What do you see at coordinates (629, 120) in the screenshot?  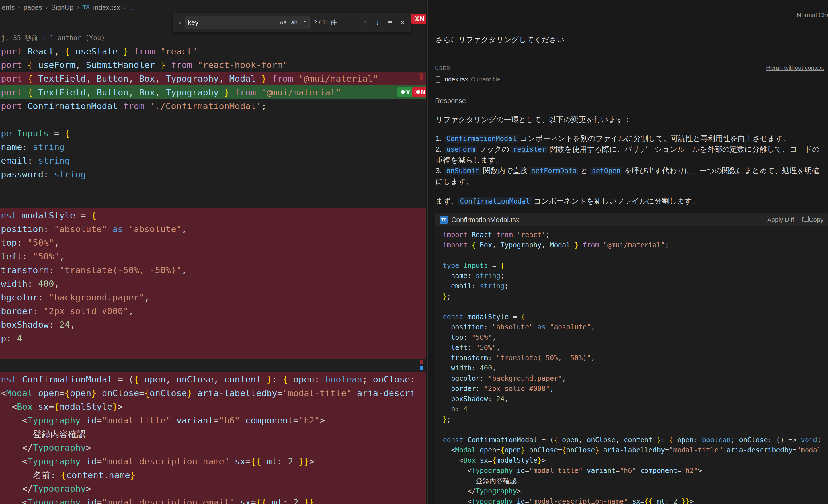 I see `response-intro: リファクタリングの一環として、以下の変更を行います：` at bounding box center [629, 120].